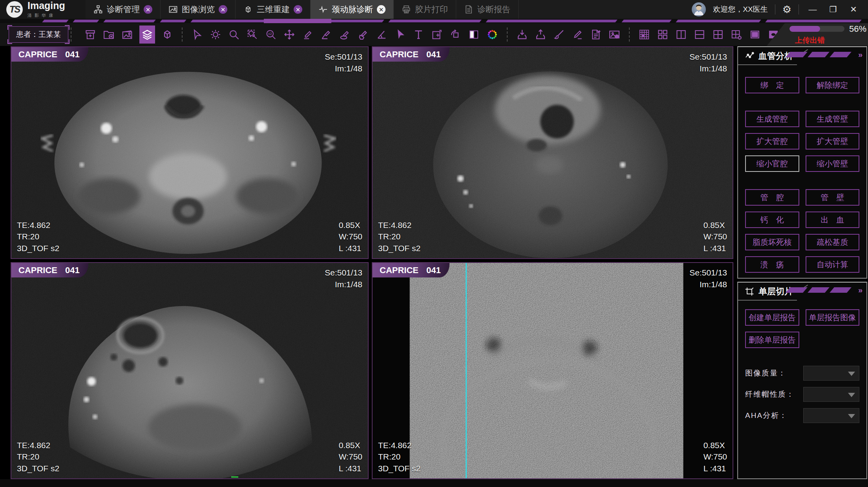 The height and width of the screenshot is (487, 868). What do you see at coordinates (681, 35) in the screenshot?
I see `layout-2col-icon` at bounding box center [681, 35].